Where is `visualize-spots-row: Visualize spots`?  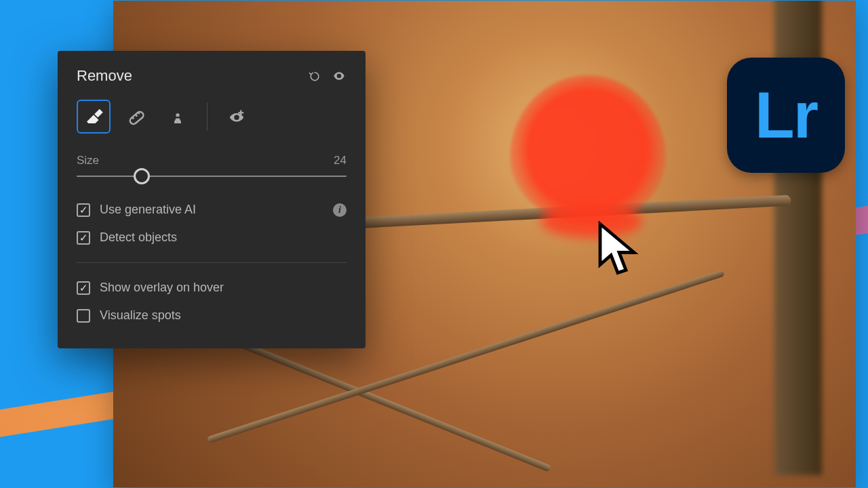 visualize-spots-row: Visualize spots is located at coordinates (212, 316).